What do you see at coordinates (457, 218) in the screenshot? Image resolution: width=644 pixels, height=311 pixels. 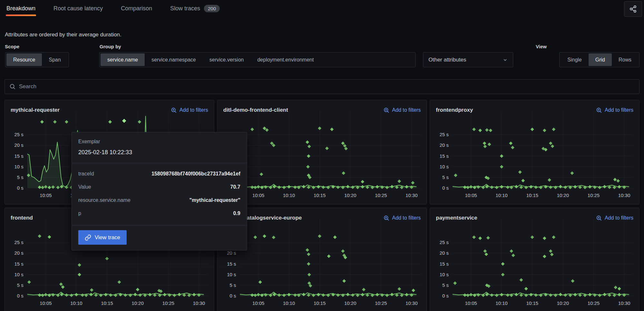 I see `panel-title: paymentservice` at bounding box center [457, 218].